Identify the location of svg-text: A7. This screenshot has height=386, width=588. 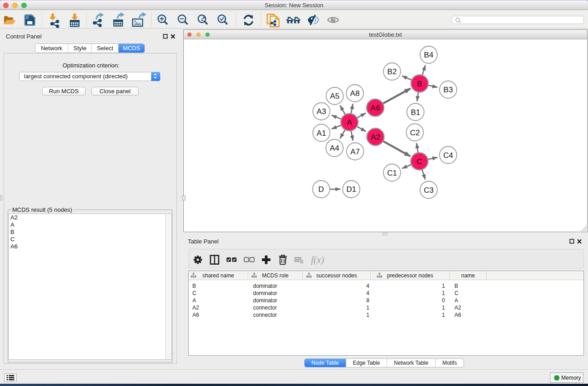
(355, 152).